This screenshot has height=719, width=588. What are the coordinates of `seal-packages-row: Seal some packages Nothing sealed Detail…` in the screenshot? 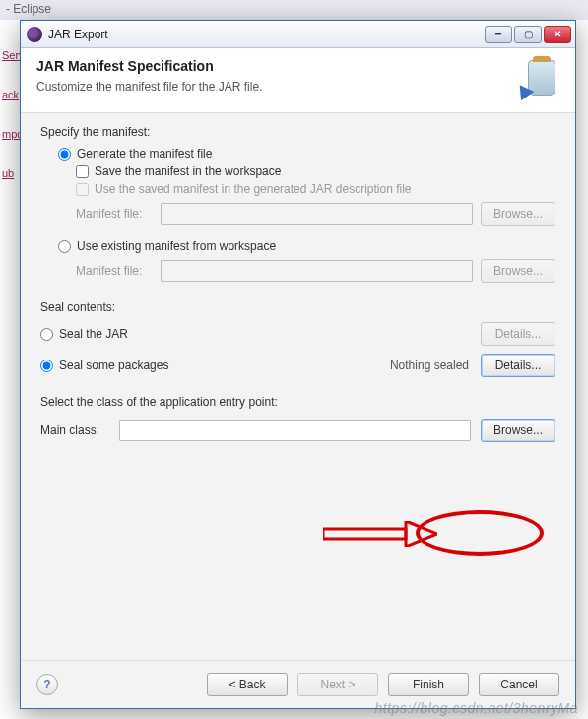 It's located at (297, 365).